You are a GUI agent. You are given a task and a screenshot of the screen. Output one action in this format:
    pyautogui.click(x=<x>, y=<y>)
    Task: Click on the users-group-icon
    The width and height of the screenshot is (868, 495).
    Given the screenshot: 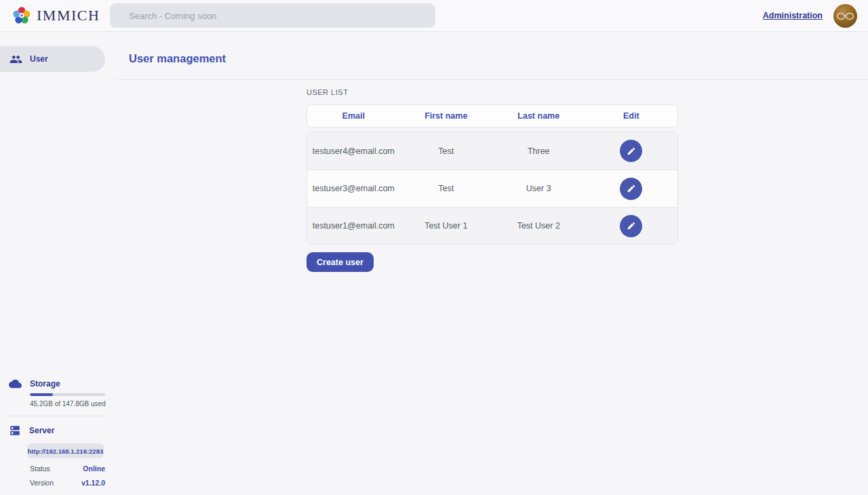 What is the action you would take?
    pyautogui.click(x=16, y=60)
    